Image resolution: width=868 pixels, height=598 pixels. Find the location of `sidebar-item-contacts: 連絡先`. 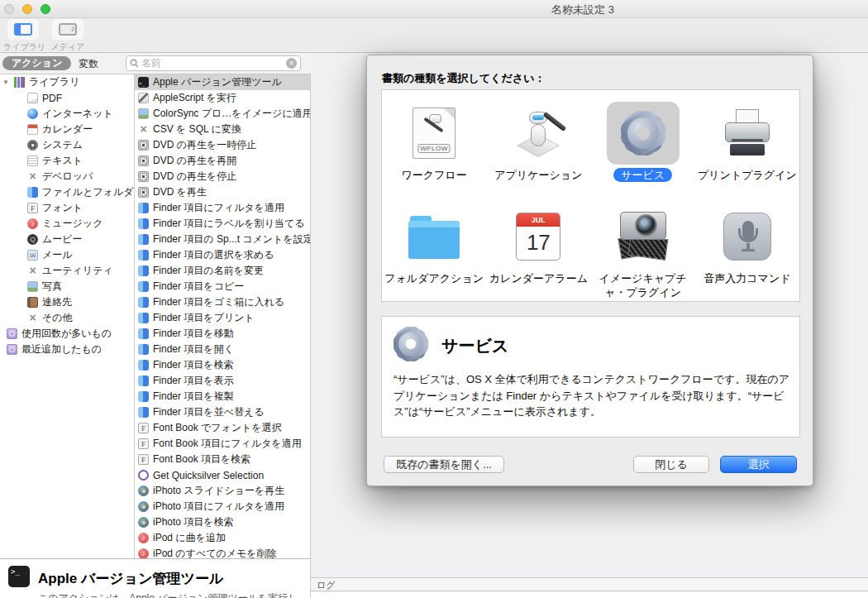

sidebar-item-contacts: 連絡先 is located at coordinates (67, 303).